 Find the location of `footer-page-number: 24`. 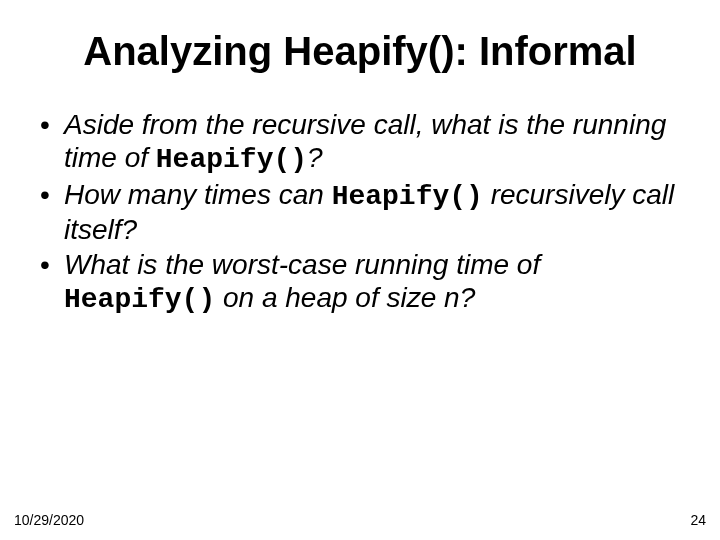

footer-page-number: 24 is located at coordinates (698, 520).